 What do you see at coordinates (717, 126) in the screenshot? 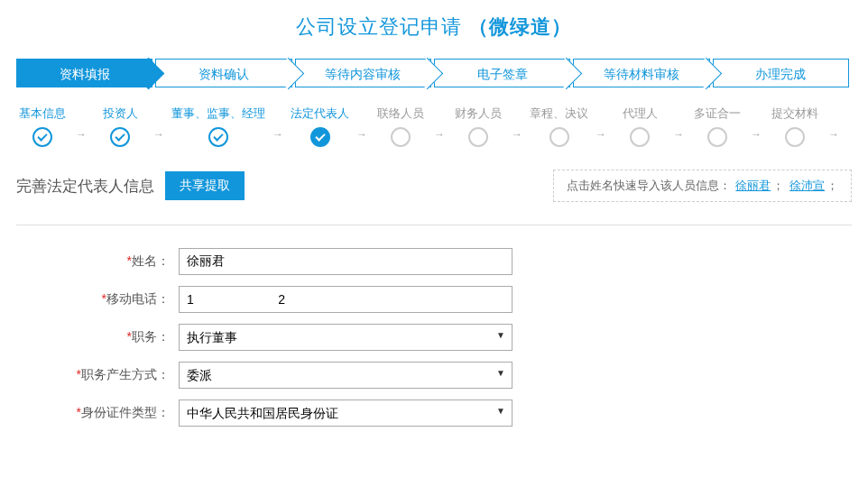
I see `sub-step-multicert: 多证合一` at bounding box center [717, 126].